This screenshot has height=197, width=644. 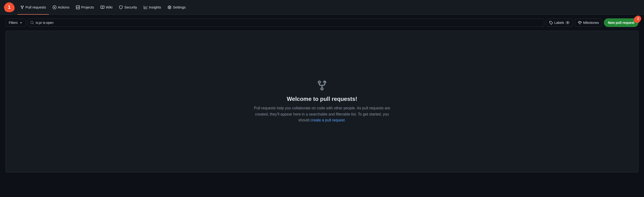 What do you see at coordinates (130, 7) in the screenshot?
I see `nav-label-security: Security` at bounding box center [130, 7].